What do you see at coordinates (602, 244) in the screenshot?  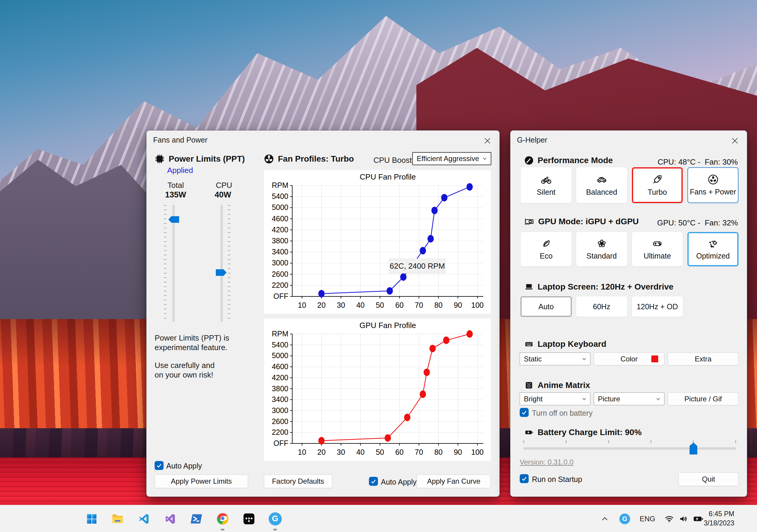 I see `flower-icon` at bounding box center [602, 244].